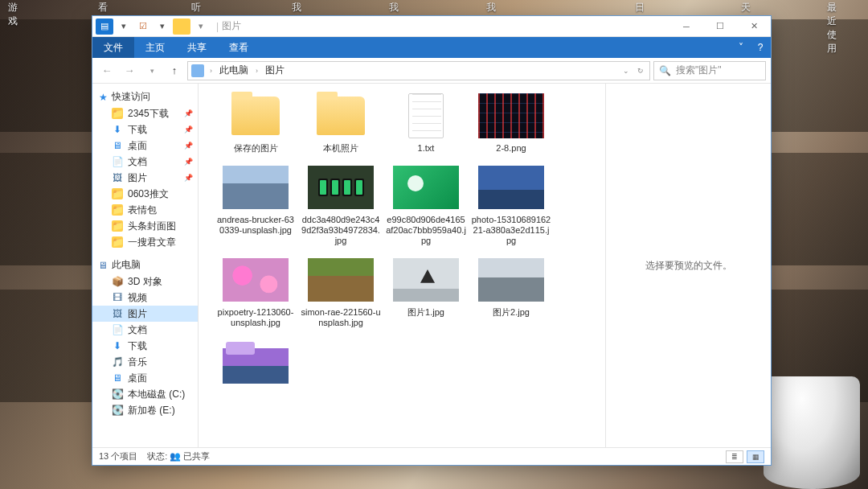 Image resolution: width=868 pixels, height=489 pixels. I want to click on forward-button: →, so click(129, 71).